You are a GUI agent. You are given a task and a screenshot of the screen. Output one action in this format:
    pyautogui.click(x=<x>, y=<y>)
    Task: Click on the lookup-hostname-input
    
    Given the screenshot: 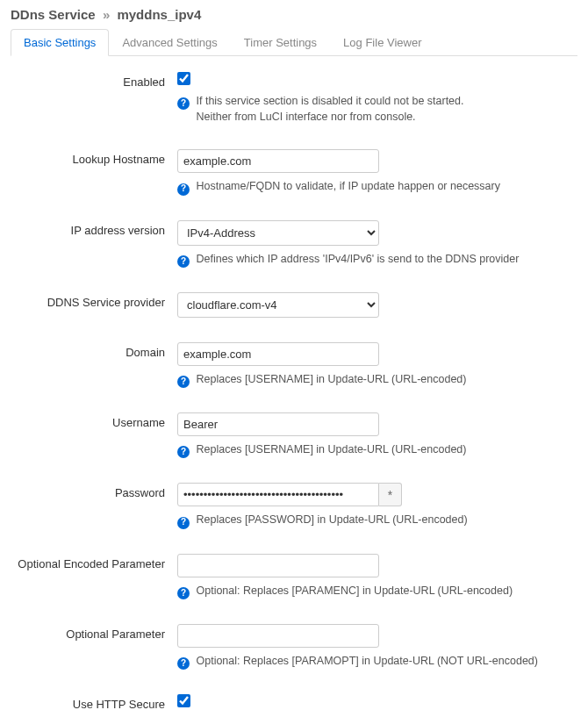 What is the action you would take?
    pyautogui.click(x=278, y=161)
    